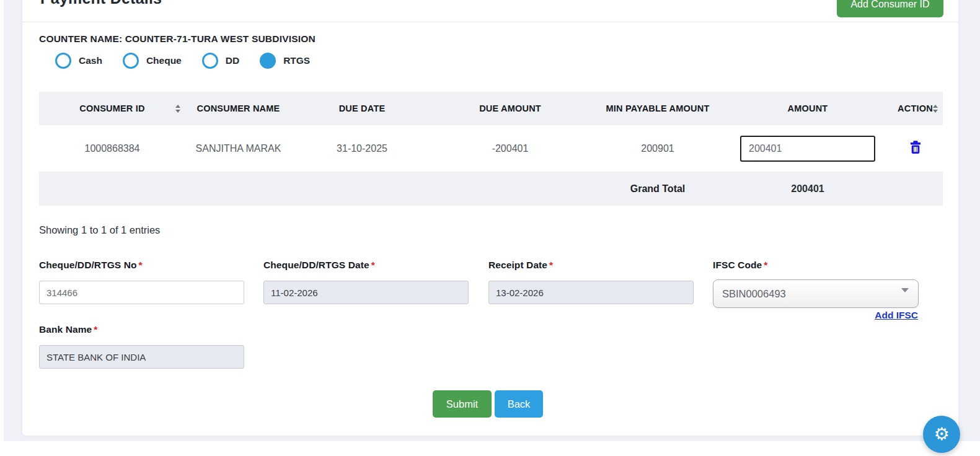 The width and height of the screenshot is (980, 456). Describe the element at coordinates (658, 108) in the screenshot. I see `column-header-min-payable-amount-label: MIN PAYABLE AMOUNT` at that location.